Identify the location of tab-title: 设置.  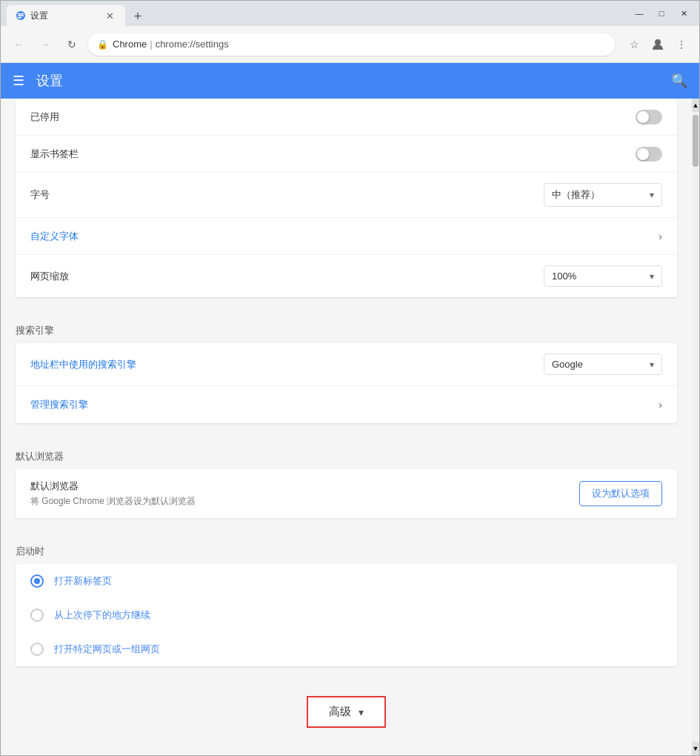
(39, 16).